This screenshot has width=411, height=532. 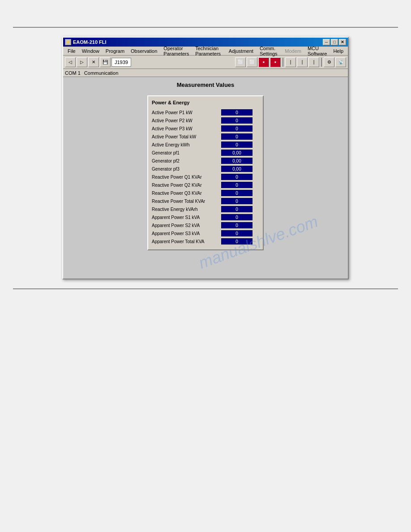 I want to click on toolbar-btn-forward: ▷, so click(x=82, y=62).